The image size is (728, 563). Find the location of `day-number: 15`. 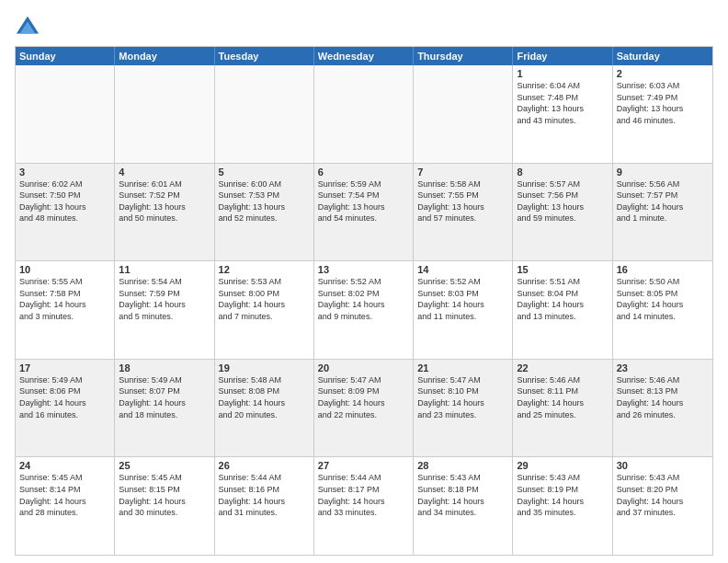

day-number: 15 is located at coordinates (563, 270).